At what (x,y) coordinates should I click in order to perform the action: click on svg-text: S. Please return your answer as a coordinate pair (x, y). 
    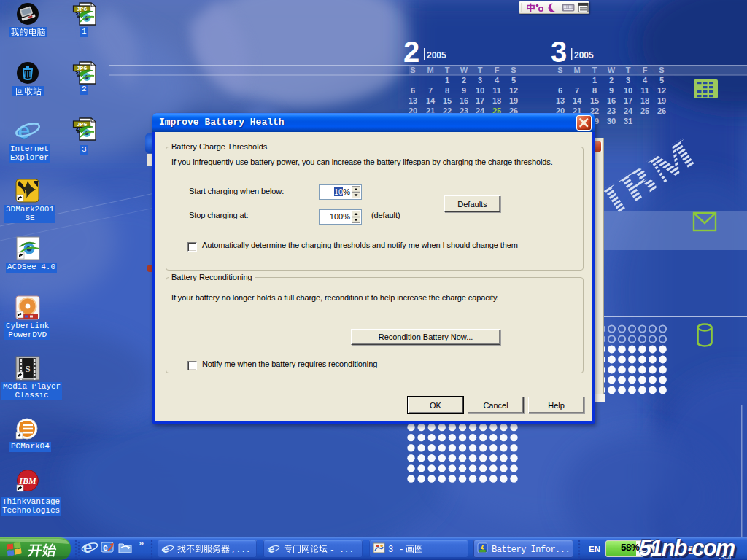
    Looking at the image, I should click on (28, 369).